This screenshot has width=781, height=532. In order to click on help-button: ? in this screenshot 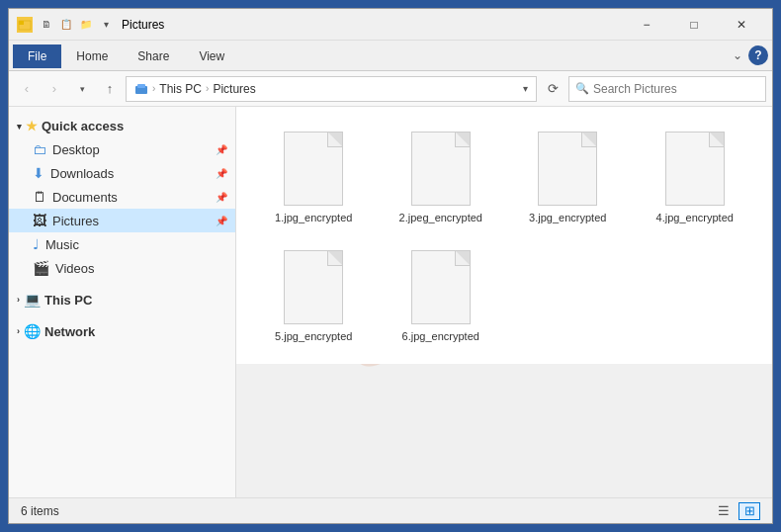, I will do `click(758, 55)`.